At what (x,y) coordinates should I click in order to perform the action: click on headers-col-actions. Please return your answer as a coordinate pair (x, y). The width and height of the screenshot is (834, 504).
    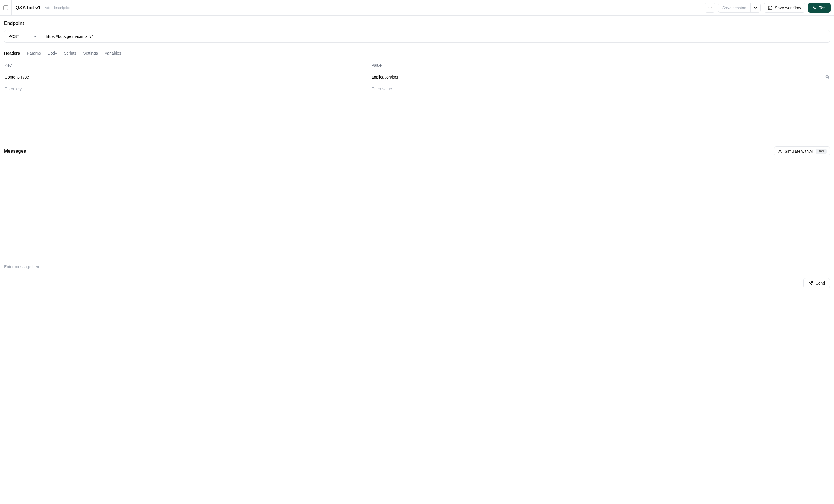
    Looking at the image, I should click on (817, 66).